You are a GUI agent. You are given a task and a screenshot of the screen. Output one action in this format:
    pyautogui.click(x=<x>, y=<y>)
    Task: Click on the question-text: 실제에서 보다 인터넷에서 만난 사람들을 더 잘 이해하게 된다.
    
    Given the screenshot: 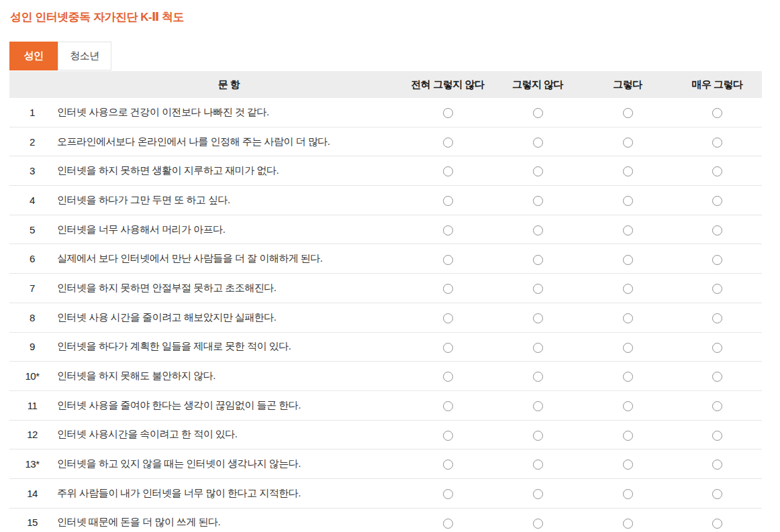 What is the action you would take?
    pyautogui.click(x=229, y=259)
    